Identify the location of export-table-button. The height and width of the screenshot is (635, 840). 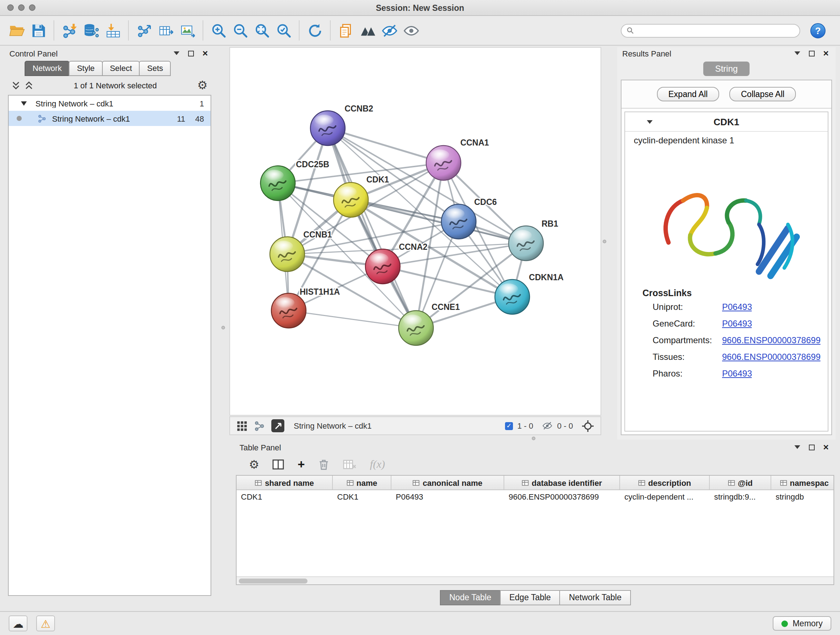
(166, 30).